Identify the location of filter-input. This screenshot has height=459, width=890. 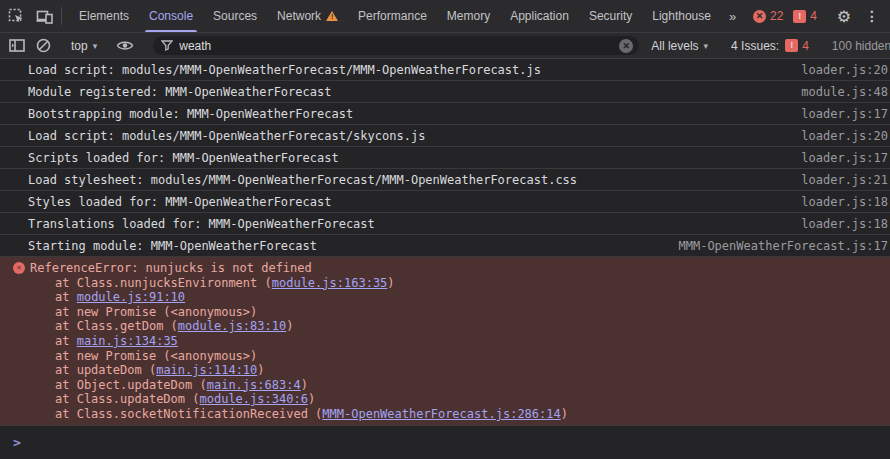
(396, 46).